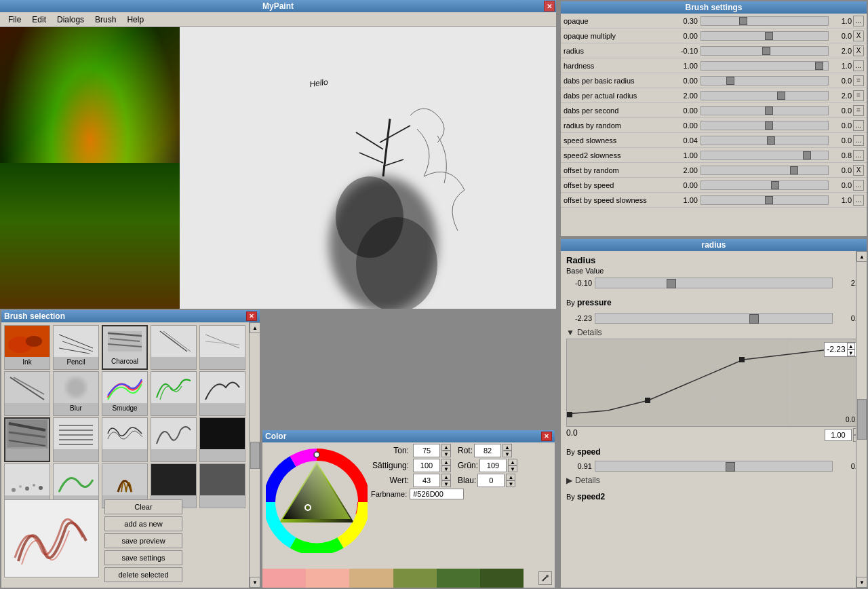 The width and height of the screenshot is (868, 589). Describe the element at coordinates (222, 440) in the screenshot. I see `brush-cell-sel5` at that location.